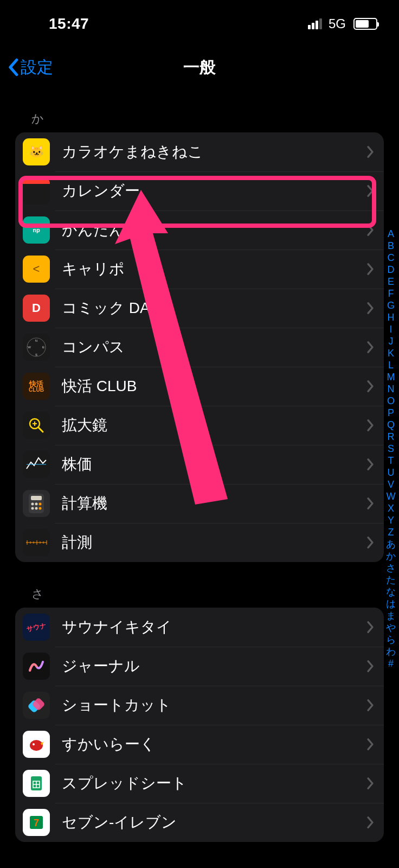 This screenshot has height=868, width=399. I want to click on index-letter: C, so click(391, 258).